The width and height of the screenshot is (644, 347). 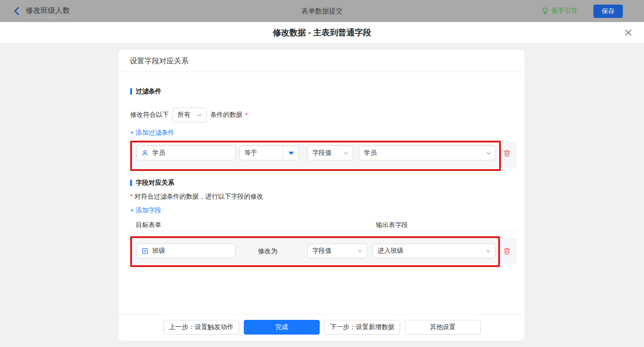 What do you see at coordinates (146, 210) in the screenshot?
I see `add-field-link: + 添加字段` at bounding box center [146, 210].